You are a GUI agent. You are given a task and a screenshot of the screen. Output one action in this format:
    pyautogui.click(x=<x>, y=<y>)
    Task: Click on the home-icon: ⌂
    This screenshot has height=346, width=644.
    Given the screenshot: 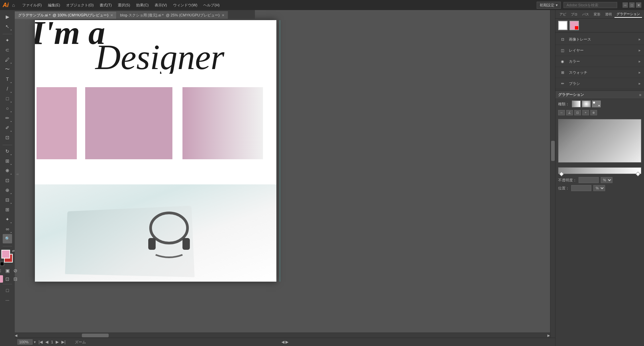 What is the action you would take?
    pyautogui.click(x=13, y=5)
    